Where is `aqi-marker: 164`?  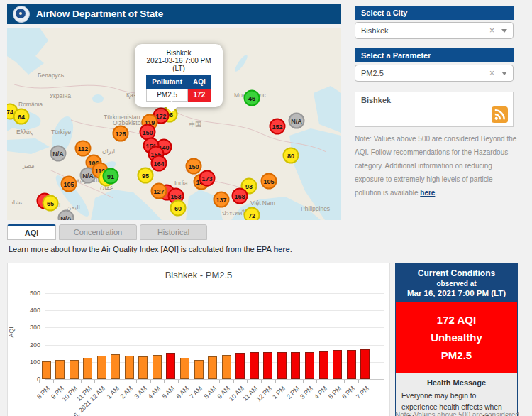
aqi-marker: 164 is located at coordinates (159, 163).